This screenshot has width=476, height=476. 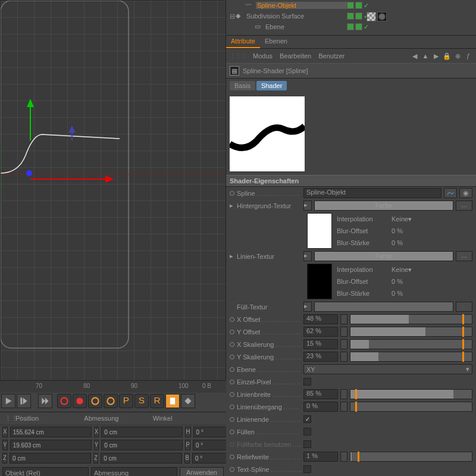 What do you see at coordinates (8, 401) in the screenshot?
I see `play-button` at bounding box center [8, 401].